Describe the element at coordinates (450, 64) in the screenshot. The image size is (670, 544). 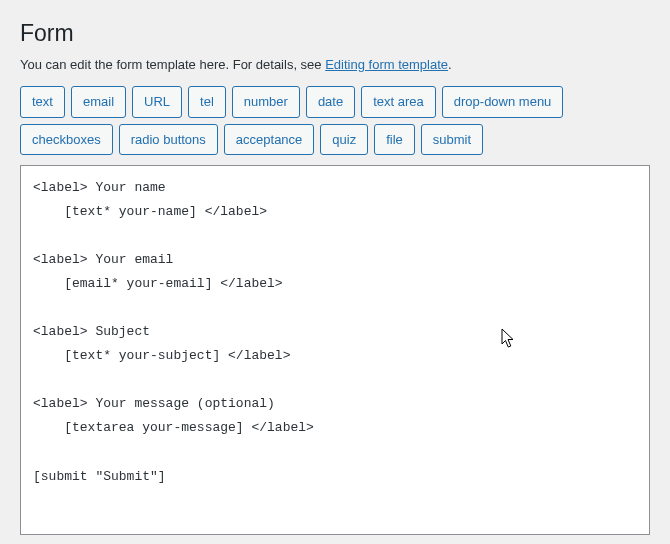
I see `intro-suffix: .` at that location.